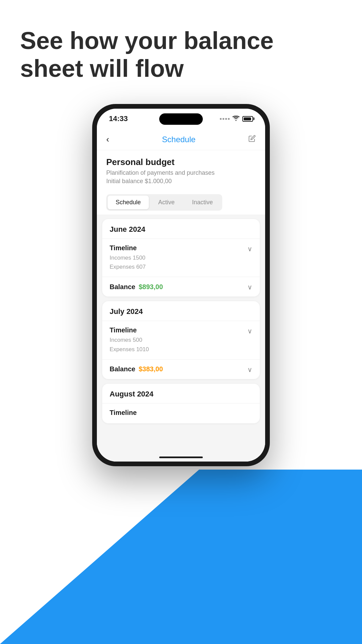  Describe the element at coordinates (123, 287) in the screenshot. I see `balance-label-june: Balance` at that location.